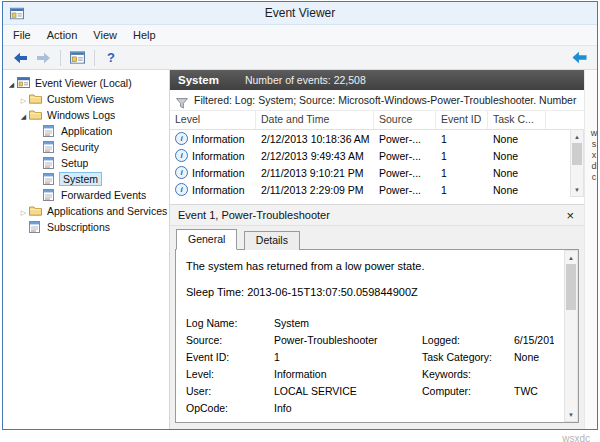  I want to click on back-arrow-icon, so click(20, 58).